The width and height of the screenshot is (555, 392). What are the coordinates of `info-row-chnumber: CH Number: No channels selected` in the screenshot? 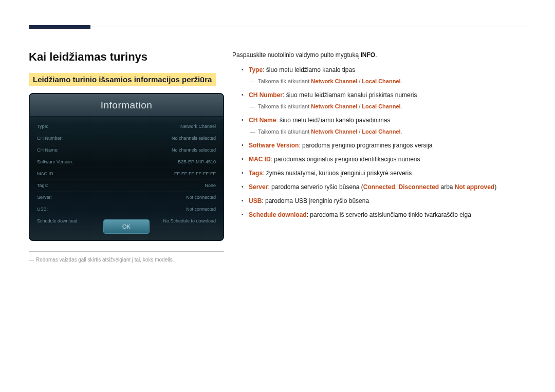 It's located at (126, 139).